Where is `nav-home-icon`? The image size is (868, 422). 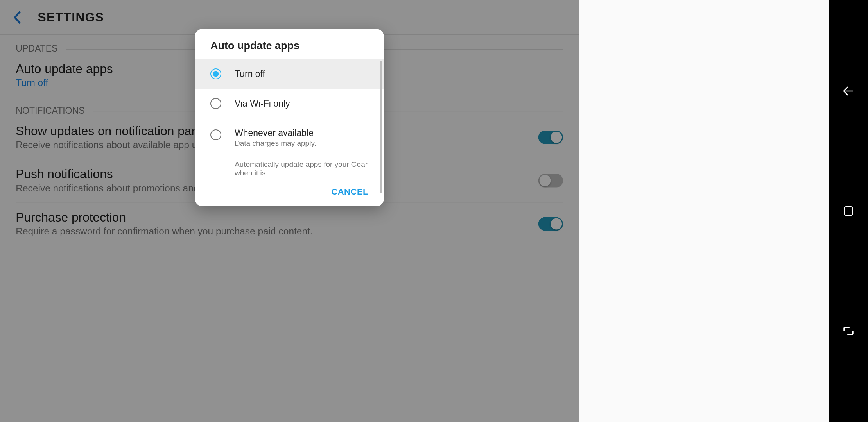 nav-home-icon is located at coordinates (848, 211).